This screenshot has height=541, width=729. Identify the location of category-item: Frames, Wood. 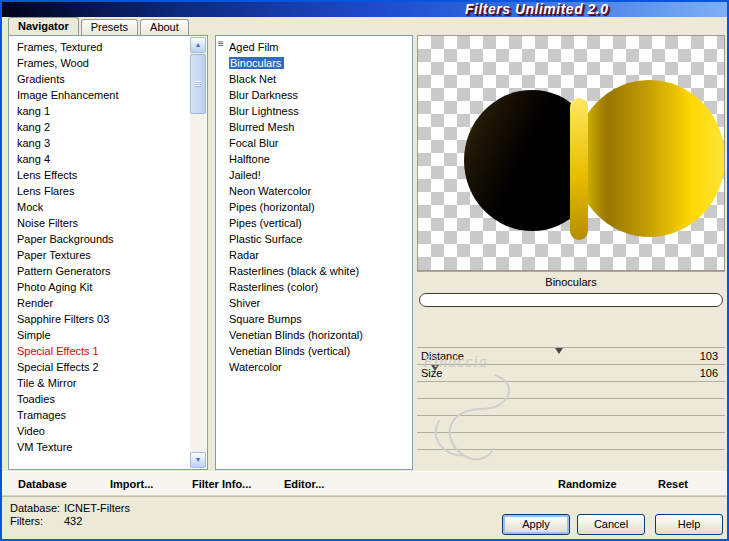
(104, 63).